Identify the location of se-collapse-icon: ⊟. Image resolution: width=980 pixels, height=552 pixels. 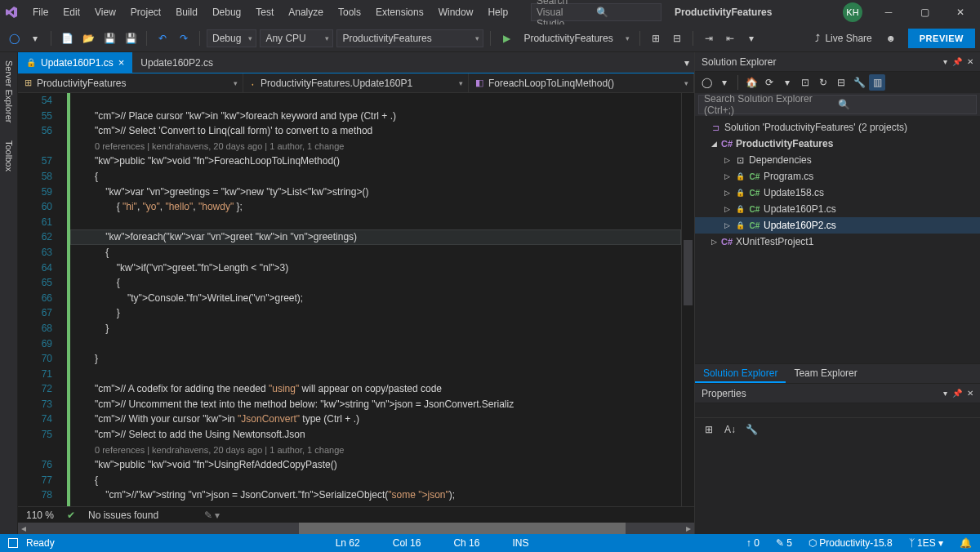
(841, 82).